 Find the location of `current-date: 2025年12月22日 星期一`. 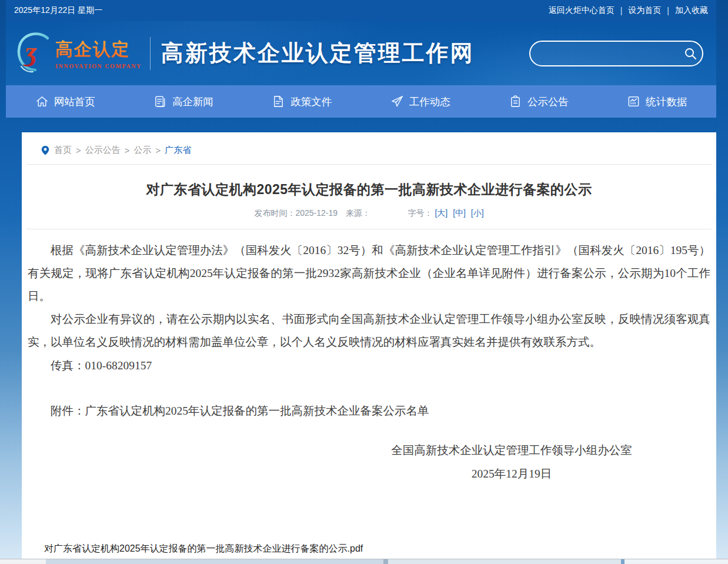

current-date: 2025年12月22日 星期一 is located at coordinates (58, 11).